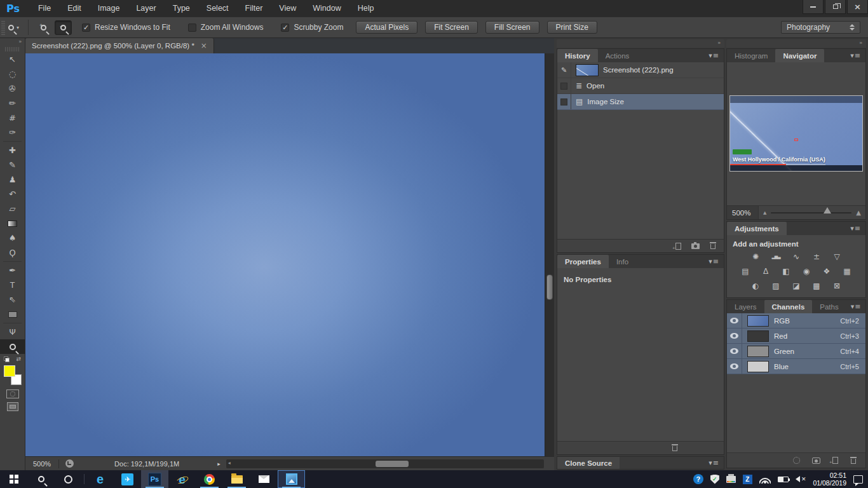 Image resolution: width=868 pixels, height=488 pixels. I want to click on zoom-in-mountain-icon: ▲, so click(858, 212).